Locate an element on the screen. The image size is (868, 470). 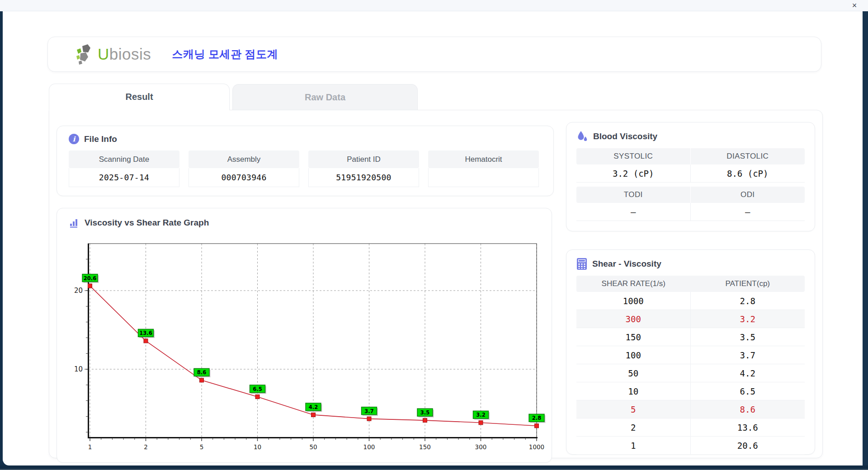
file-info-values: 2025-07-1400070394651951920500 is located at coordinates (305, 178).